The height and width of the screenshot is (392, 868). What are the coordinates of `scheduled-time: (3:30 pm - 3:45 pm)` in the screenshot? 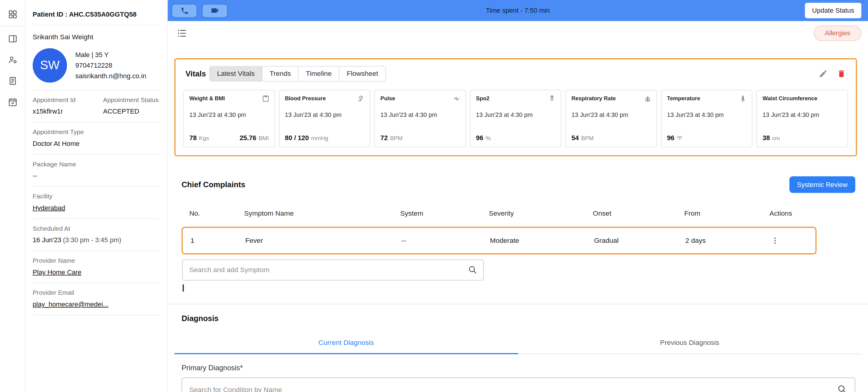 It's located at (92, 240).